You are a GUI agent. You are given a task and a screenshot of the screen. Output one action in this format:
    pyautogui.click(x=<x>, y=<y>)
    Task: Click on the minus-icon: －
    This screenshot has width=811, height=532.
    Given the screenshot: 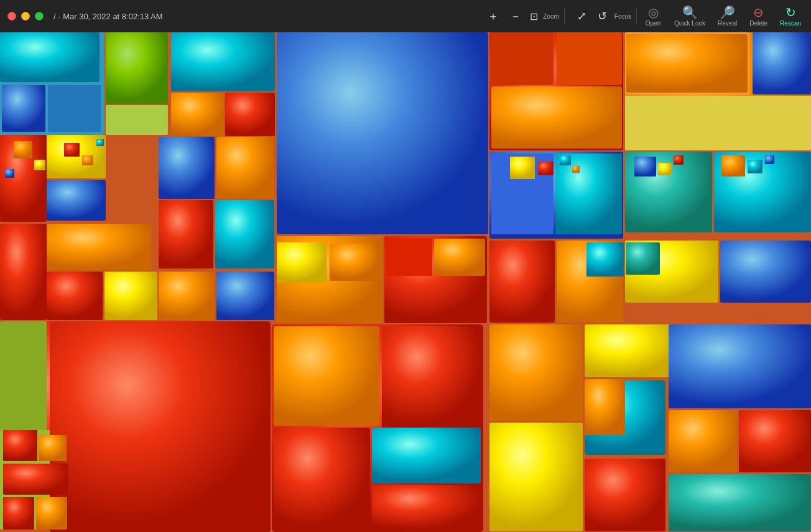 What is the action you would take?
    pyautogui.click(x=516, y=16)
    